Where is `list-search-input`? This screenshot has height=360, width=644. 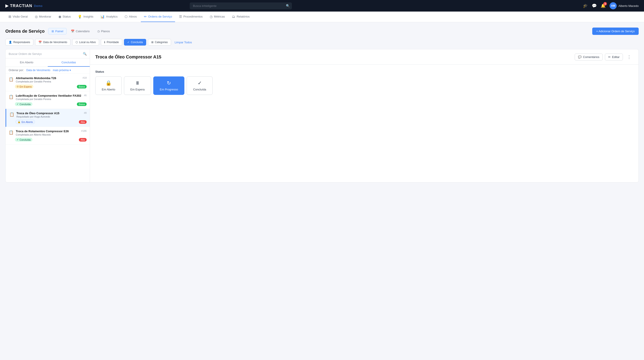
list-search-input is located at coordinates (45, 54).